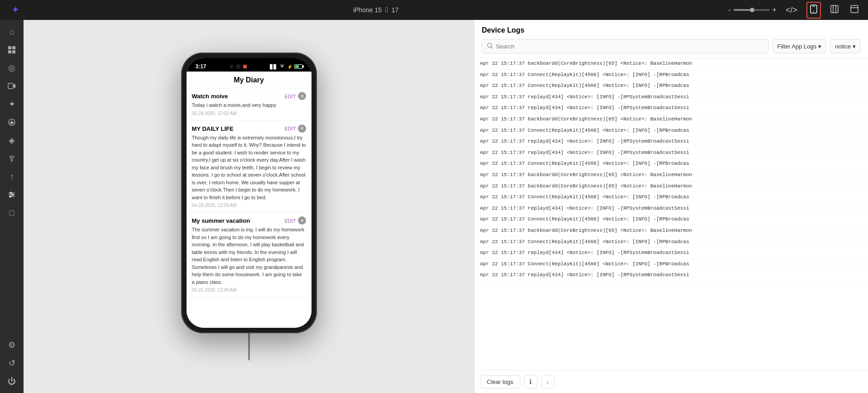  Describe the element at coordinates (12, 32) in the screenshot. I see `sidebar-item-home: ⌂` at that location.